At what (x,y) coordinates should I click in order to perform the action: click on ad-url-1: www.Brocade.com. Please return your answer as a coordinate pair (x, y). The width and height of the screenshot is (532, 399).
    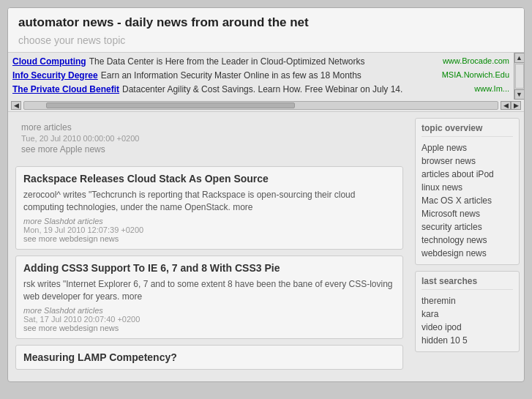
    Looking at the image, I should click on (476, 61).